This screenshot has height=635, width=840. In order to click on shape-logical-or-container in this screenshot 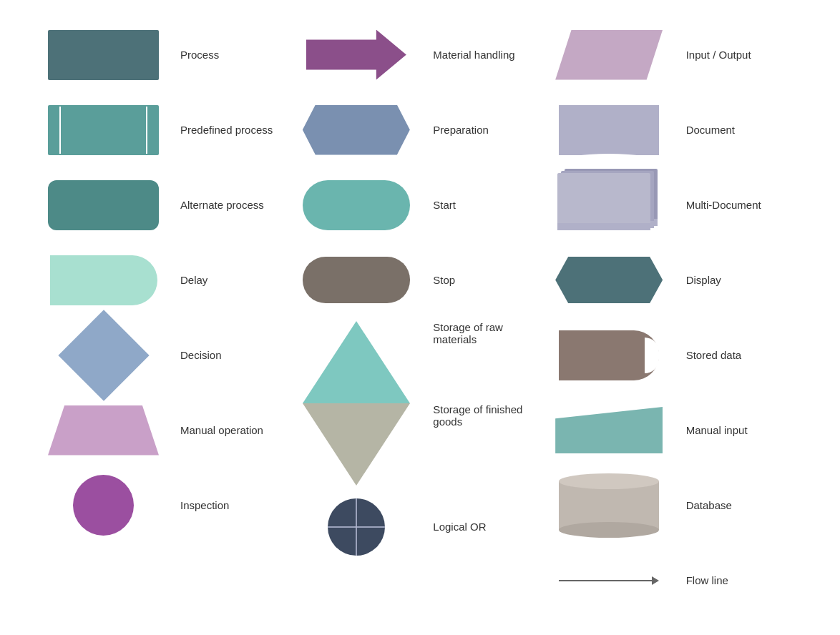, I will do `click(356, 527)`.